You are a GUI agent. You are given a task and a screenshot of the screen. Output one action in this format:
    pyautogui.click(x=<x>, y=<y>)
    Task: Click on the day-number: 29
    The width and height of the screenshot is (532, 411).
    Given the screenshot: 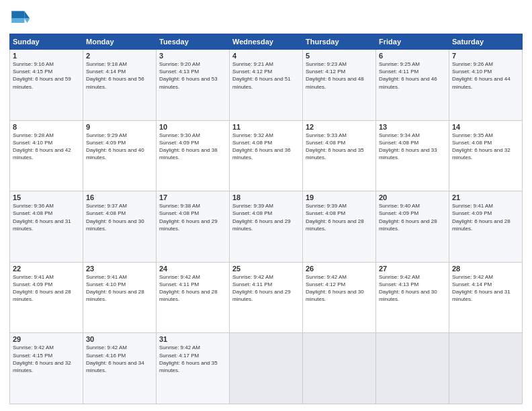 What is the action you would take?
    pyautogui.click(x=46, y=339)
    